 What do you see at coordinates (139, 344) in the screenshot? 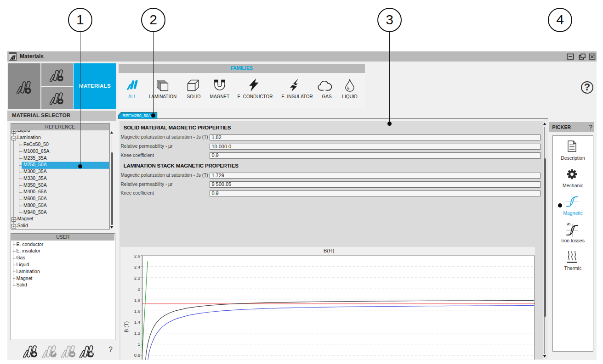
I see `svg-text: 1` at bounding box center [139, 344].